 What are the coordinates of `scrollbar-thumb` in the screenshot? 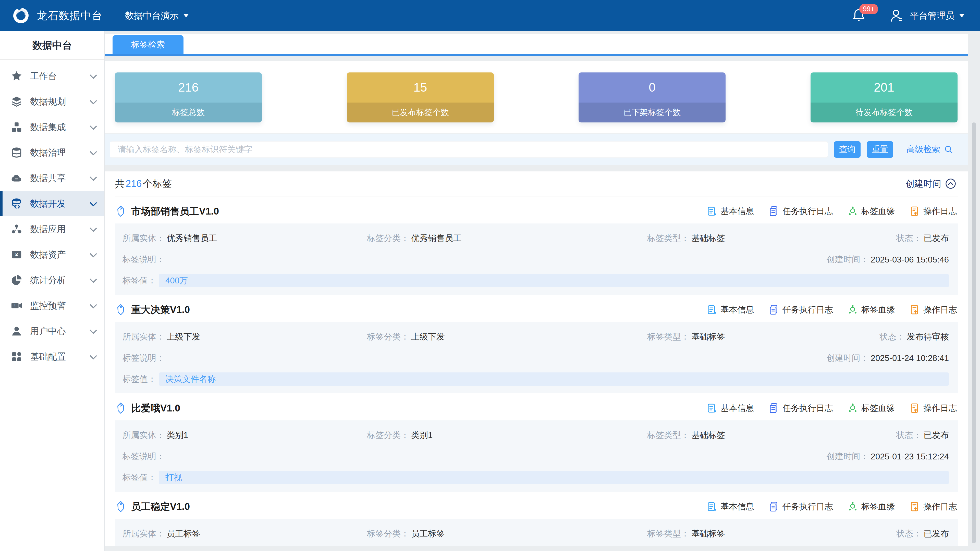 It's located at (974, 333).